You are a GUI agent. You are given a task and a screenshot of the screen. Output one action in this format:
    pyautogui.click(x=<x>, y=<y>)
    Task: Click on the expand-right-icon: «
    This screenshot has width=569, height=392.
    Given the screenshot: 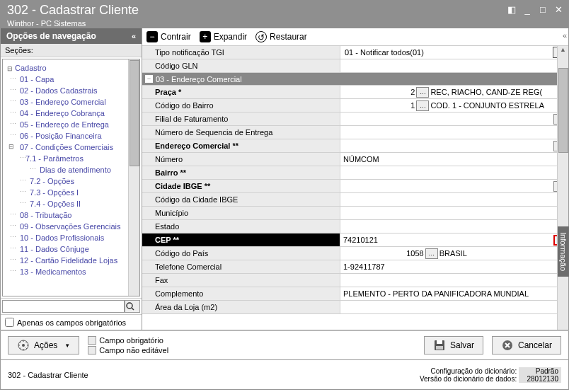 What is the action you would take?
    pyautogui.click(x=565, y=35)
    